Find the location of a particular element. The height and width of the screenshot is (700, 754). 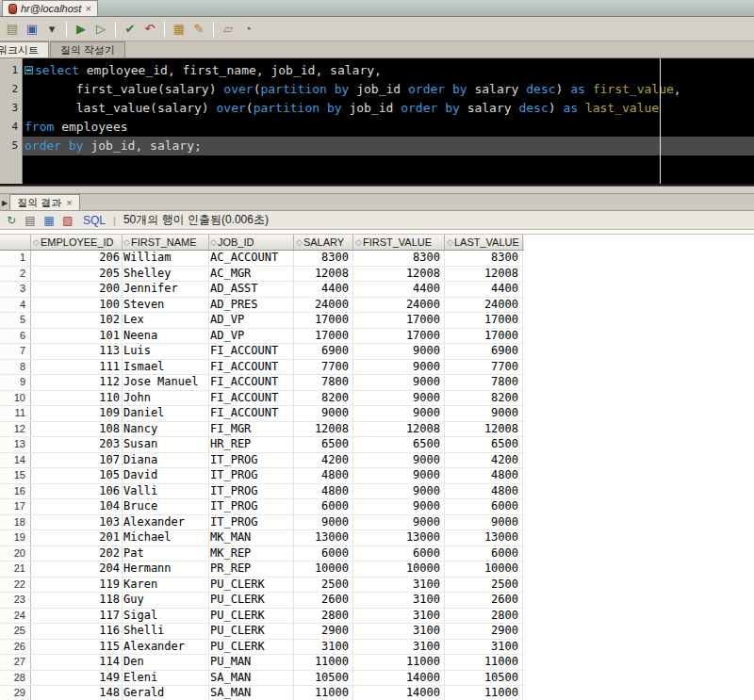

cell-employee_id: 109 is located at coordinates (77, 414).